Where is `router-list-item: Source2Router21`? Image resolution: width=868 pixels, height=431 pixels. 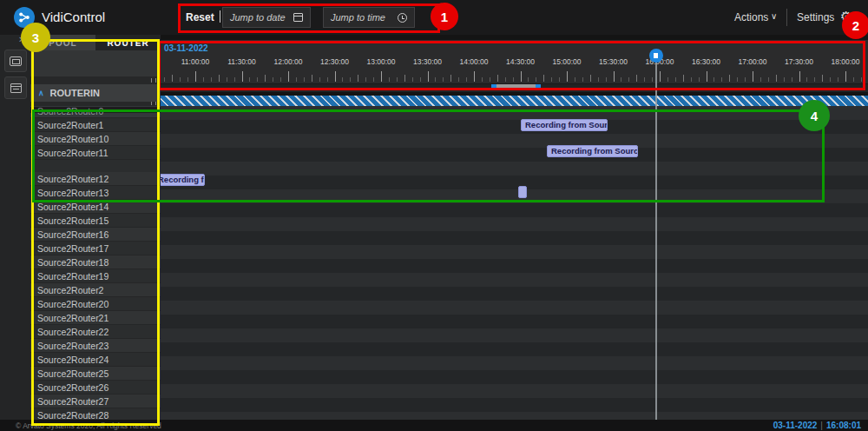 router-list-item: Source2Router21 is located at coordinates (95, 318).